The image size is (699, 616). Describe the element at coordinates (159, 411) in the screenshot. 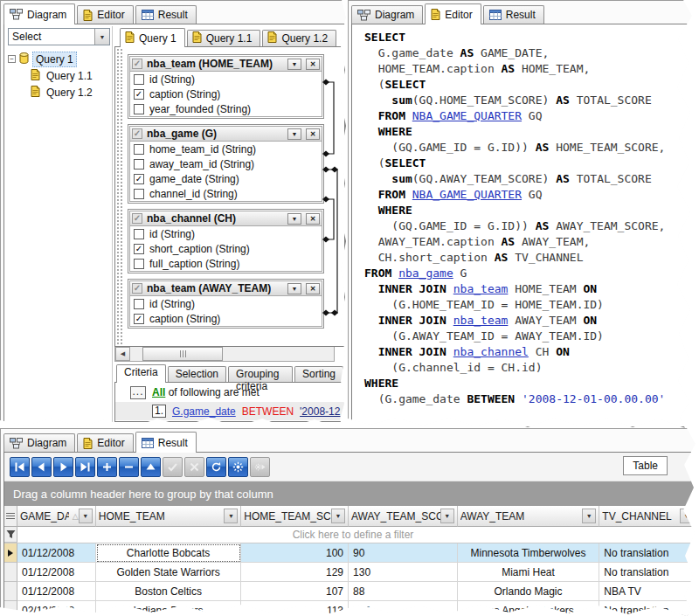

I see `criteria-number: 1.` at that location.